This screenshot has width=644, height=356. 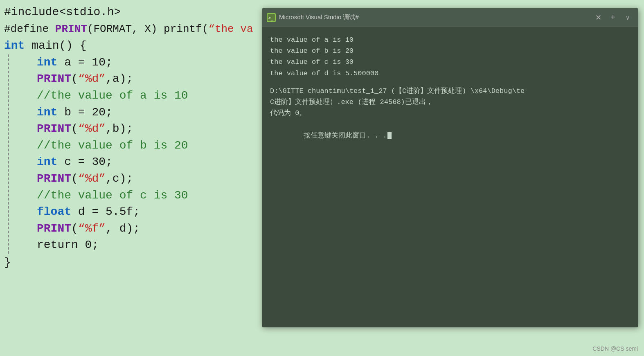 What do you see at coordinates (450, 102) in the screenshot?
I see `terminal-path-line-2: C进阶】文件预处理）.exe (进程 24568)已退出，` at bounding box center [450, 102].